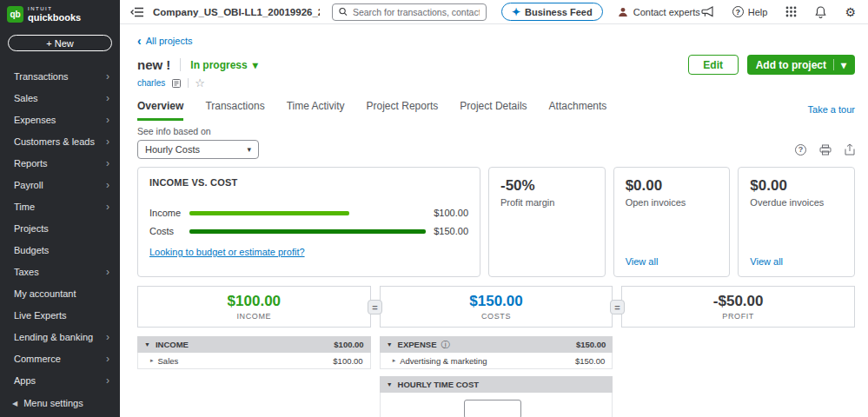 Image resolution: width=868 pixels, height=417 pixels. I want to click on costs-summary-panel: $150.00 COSTS, so click(497, 307).